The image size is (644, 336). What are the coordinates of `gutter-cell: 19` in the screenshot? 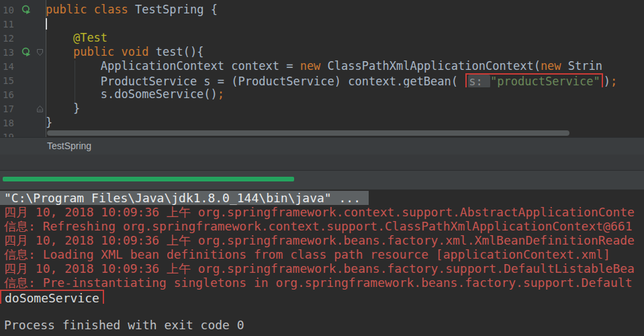 It's located at (23, 133).